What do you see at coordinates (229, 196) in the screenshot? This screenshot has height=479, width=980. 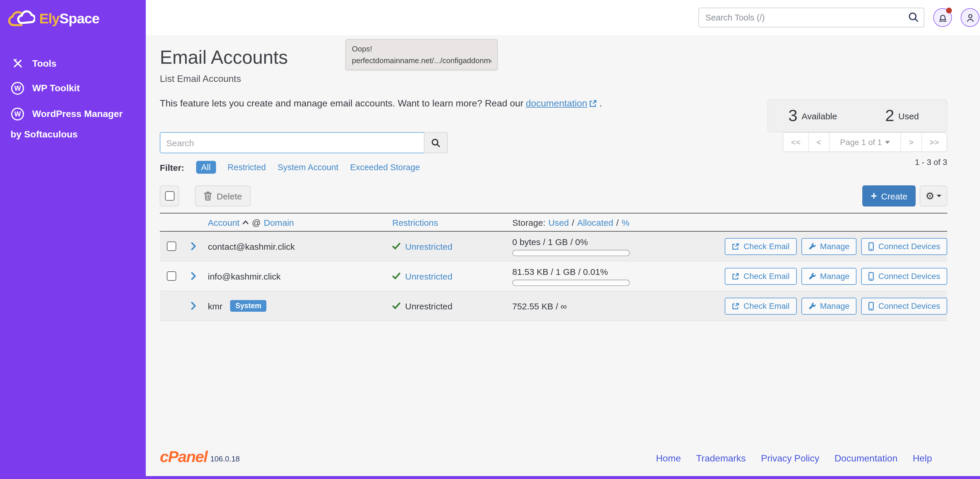 I see `delete-button-label: Delete` at bounding box center [229, 196].